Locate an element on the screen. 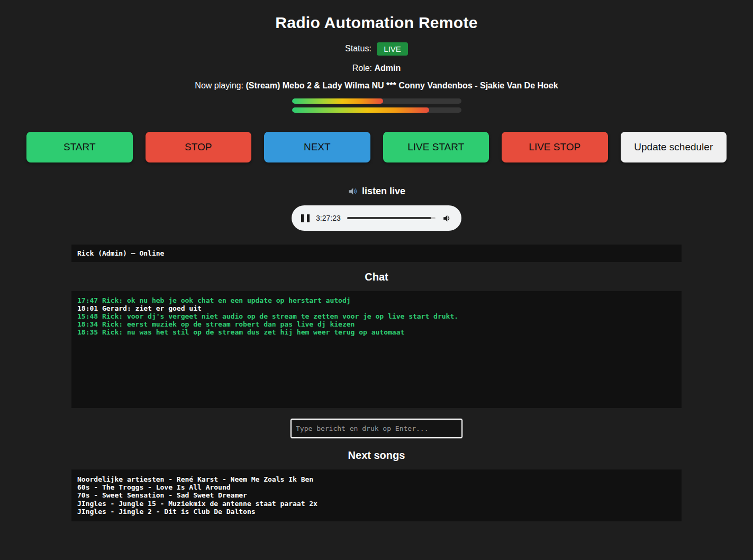 The image size is (753, 560). chat-message: 18:34 Rick: eerst muziek op de stream ro… is located at coordinates (377, 324).